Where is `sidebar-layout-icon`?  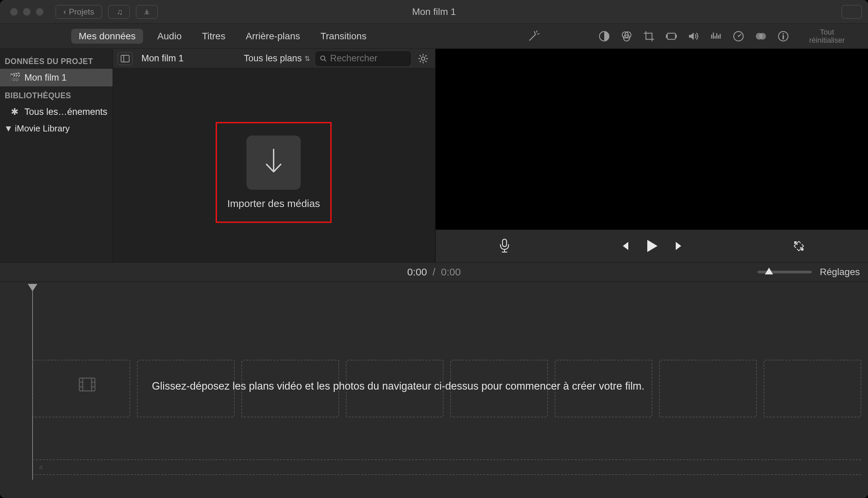 sidebar-layout-icon is located at coordinates (125, 58).